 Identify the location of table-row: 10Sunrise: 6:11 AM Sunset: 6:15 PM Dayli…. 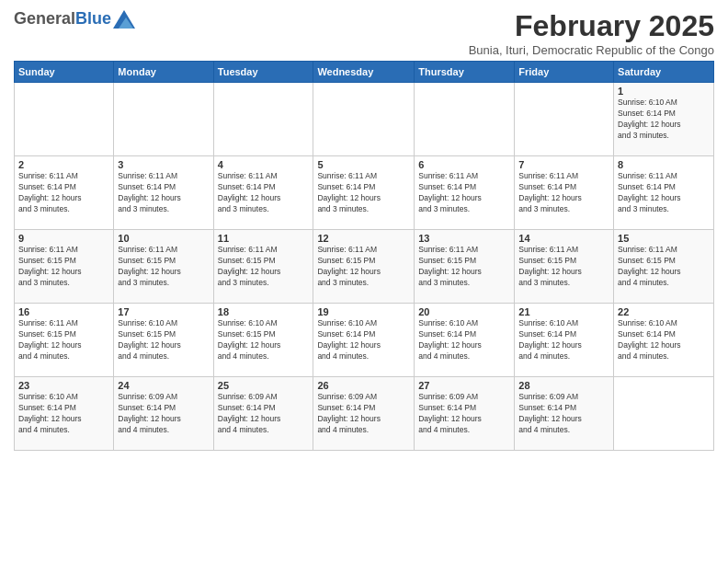
(164, 267).